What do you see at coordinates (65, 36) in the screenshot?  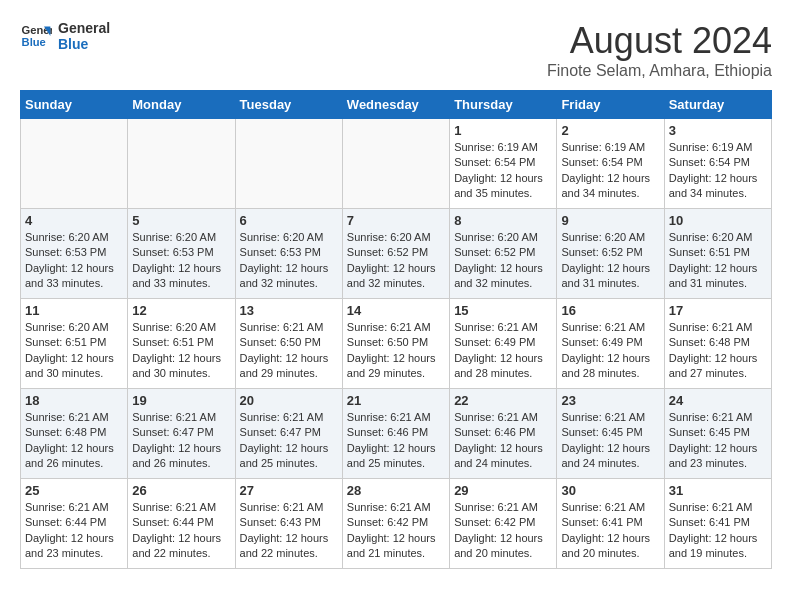 I see `logo: General Blue General Blue` at bounding box center [65, 36].